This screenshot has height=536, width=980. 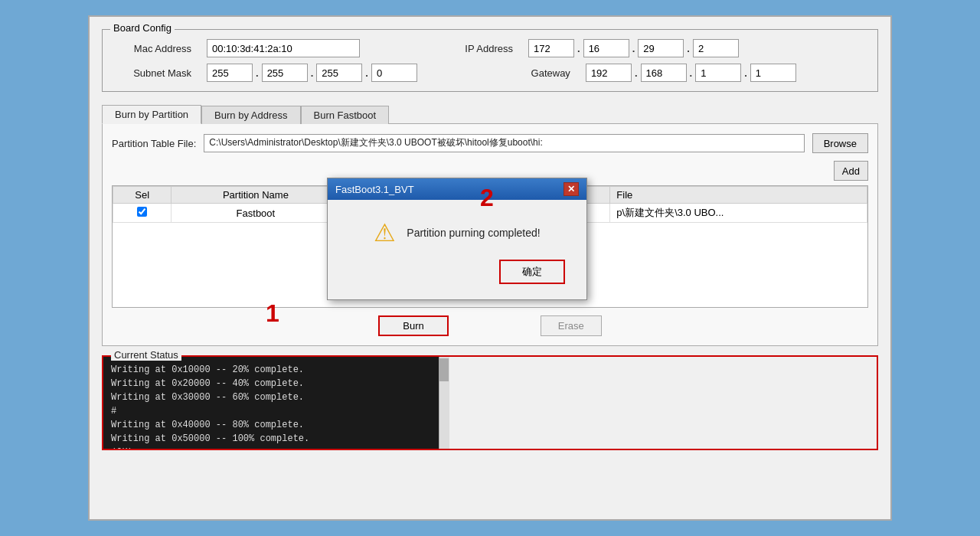 I want to click on modal-ok-button: 确定, so click(x=532, y=272).